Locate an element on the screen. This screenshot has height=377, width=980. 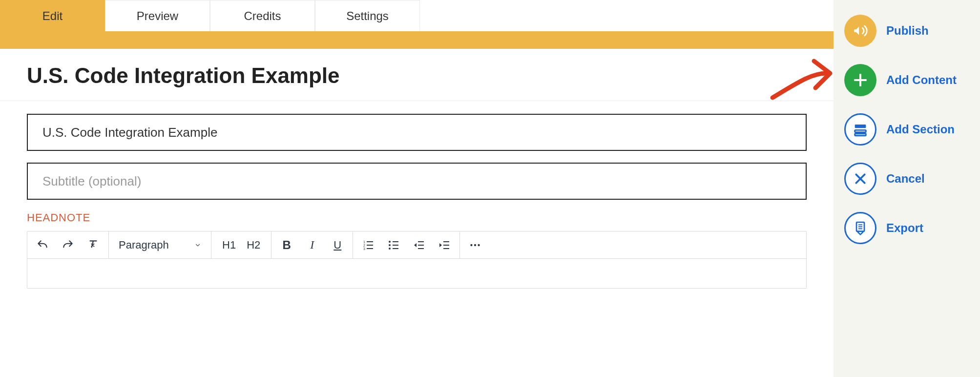
add-content-label: Add Content is located at coordinates (921, 80).